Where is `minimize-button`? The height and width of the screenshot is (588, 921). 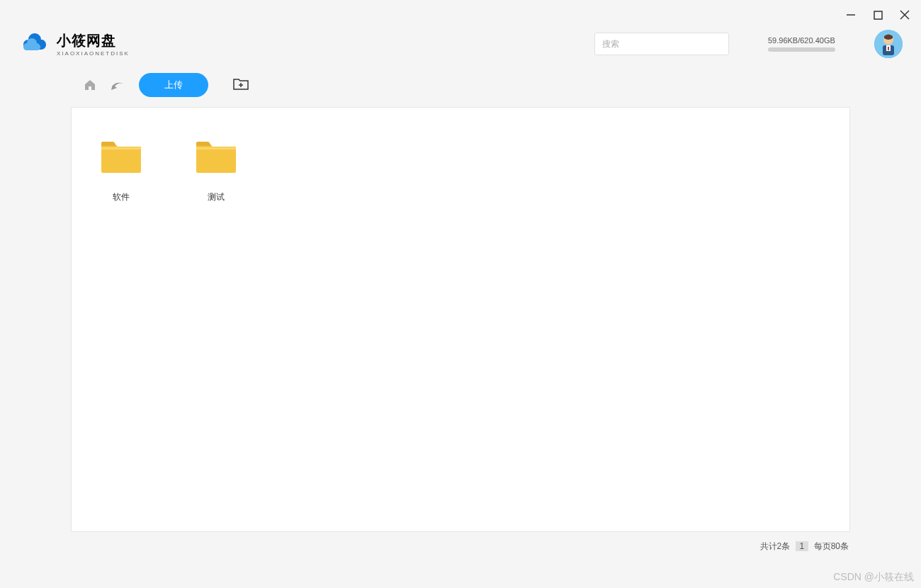
minimize-button is located at coordinates (851, 15).